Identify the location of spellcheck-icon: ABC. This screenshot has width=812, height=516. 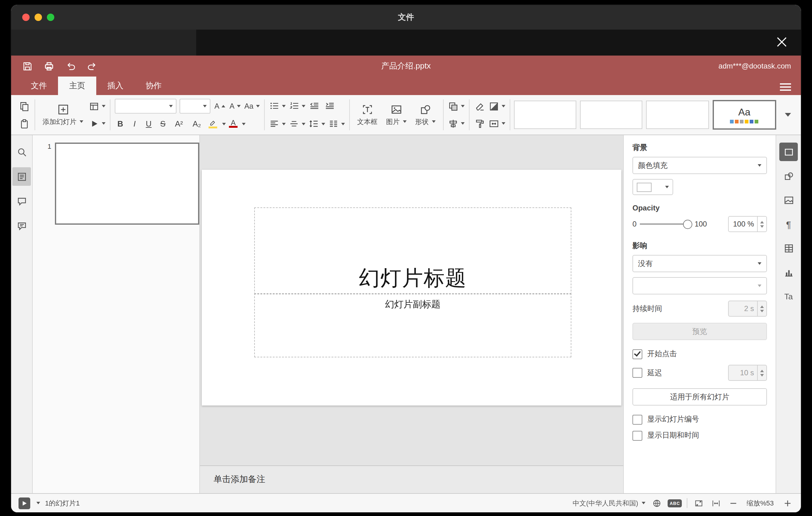
(675, 503).